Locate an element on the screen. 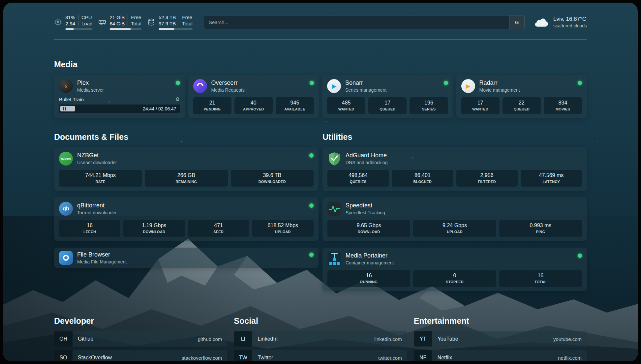 The image size is (641, 364). cloud-icon is located at coordinates (541, 22).